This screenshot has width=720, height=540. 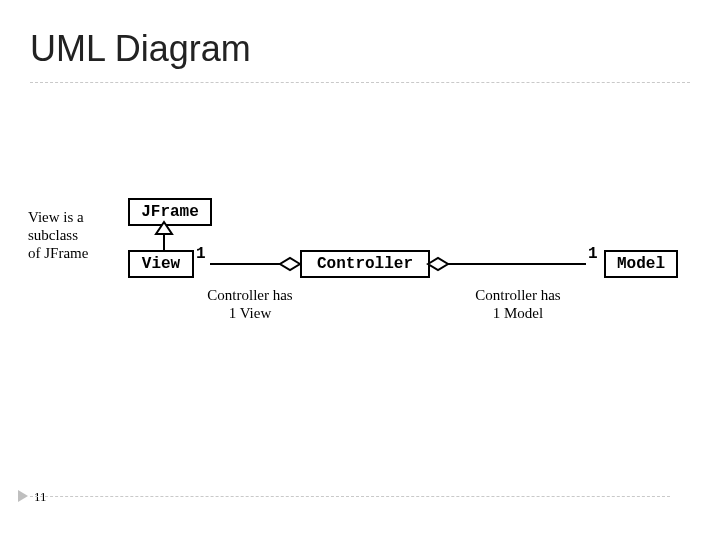 What do you see at coordinates (365, 264) in the screenshot?
I see `class-controller: Controller` at bounding box center [365, 264].